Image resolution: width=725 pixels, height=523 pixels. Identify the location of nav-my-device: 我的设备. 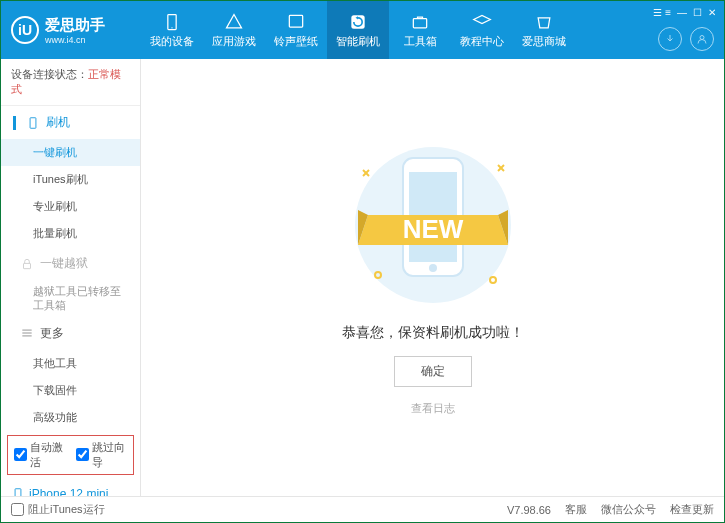
(172, 30).